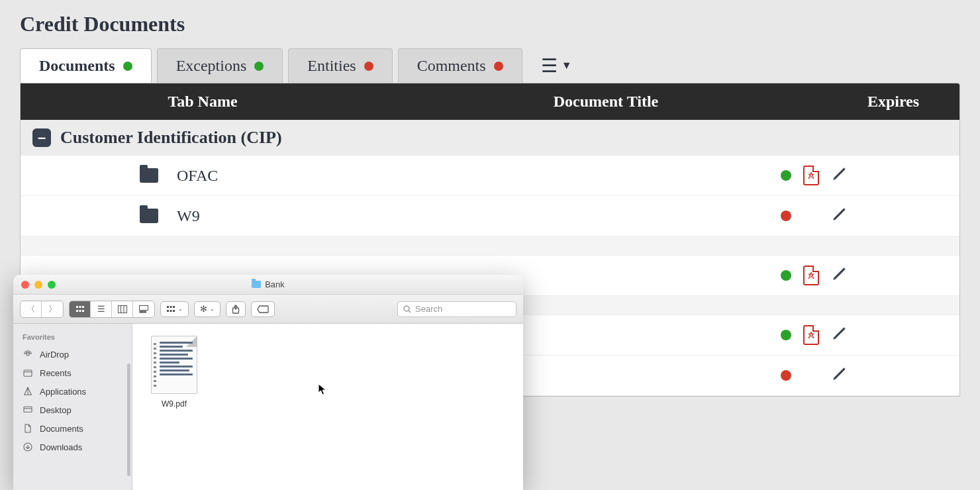  Describe the element at coordinates (268, 285) in the screenshot. I see `finder-titlebar: Bank` at that location.